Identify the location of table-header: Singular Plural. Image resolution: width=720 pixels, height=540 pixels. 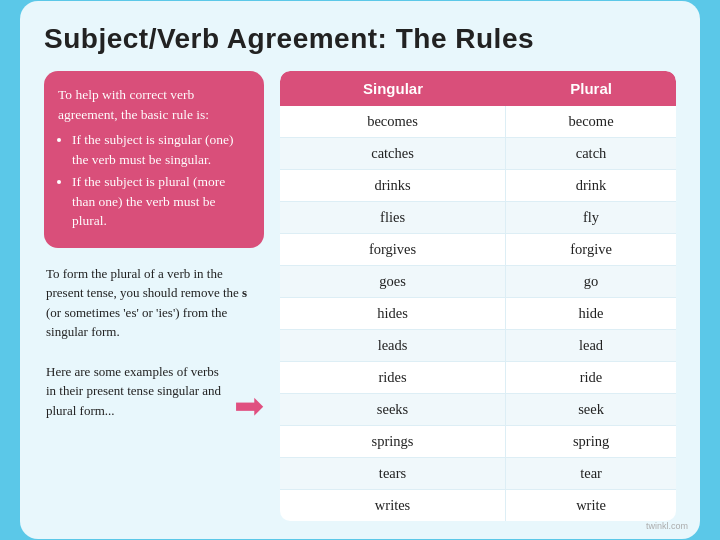
(478, 88).